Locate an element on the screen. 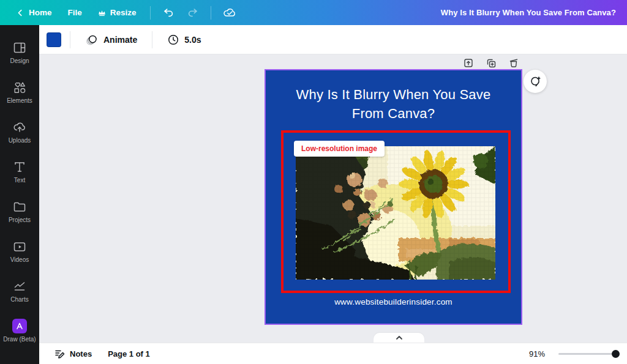 This screenshot has width=627, height=364. animate-icon is located at coordinates (92, 40).